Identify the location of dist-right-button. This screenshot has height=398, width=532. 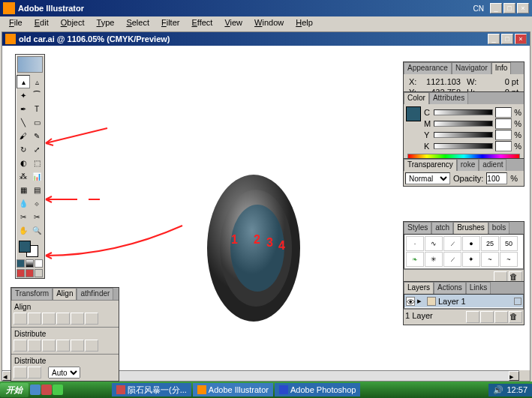
(92, 346).